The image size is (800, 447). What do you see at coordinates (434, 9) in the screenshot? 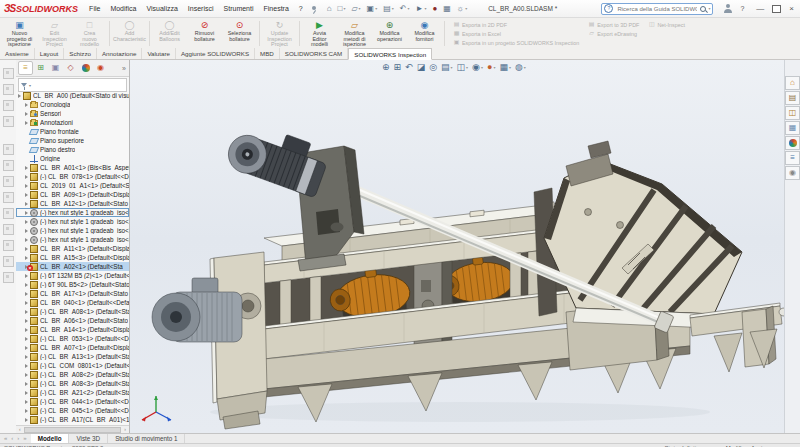
I see `rebuild-icon: ●` at bounding box center [434, 9].